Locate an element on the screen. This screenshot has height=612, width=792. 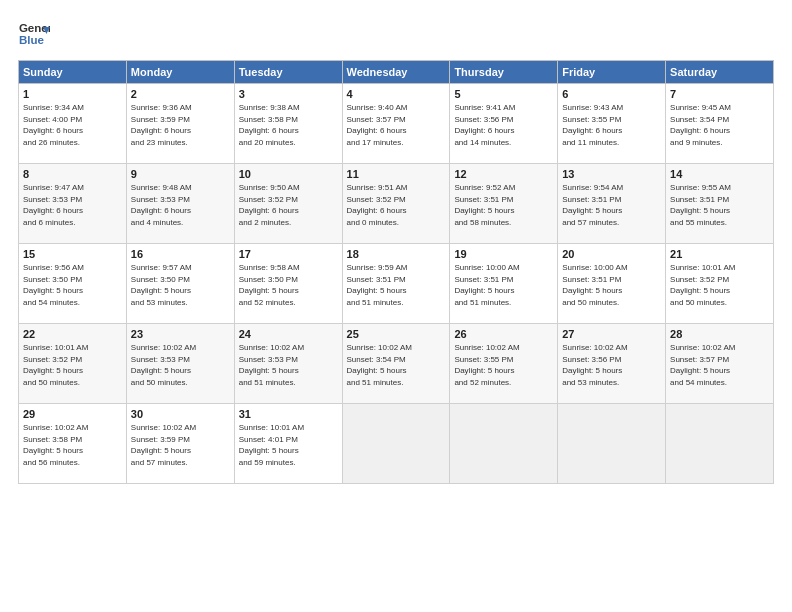
col-header-tuesday: Tuesday is located at coordinates (288, 72).